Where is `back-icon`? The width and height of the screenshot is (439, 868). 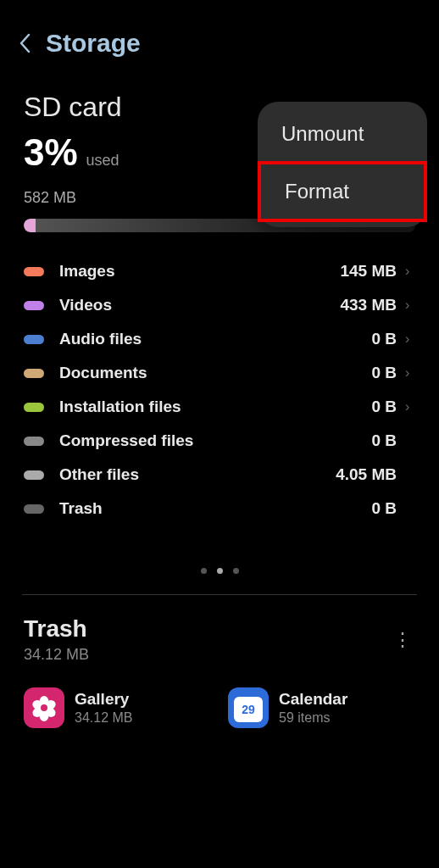
back-icon is located at coordinates (25, 43).